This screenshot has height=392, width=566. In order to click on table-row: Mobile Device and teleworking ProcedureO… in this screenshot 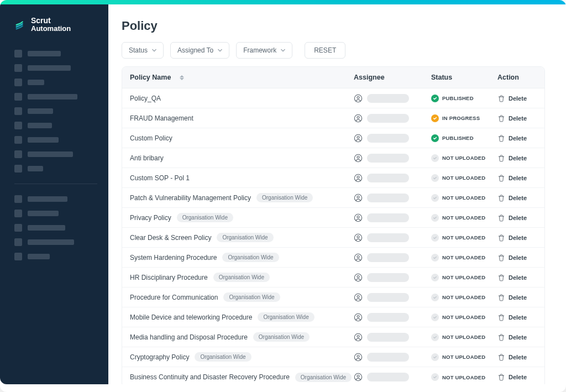, I will do `click(333, 317)`.